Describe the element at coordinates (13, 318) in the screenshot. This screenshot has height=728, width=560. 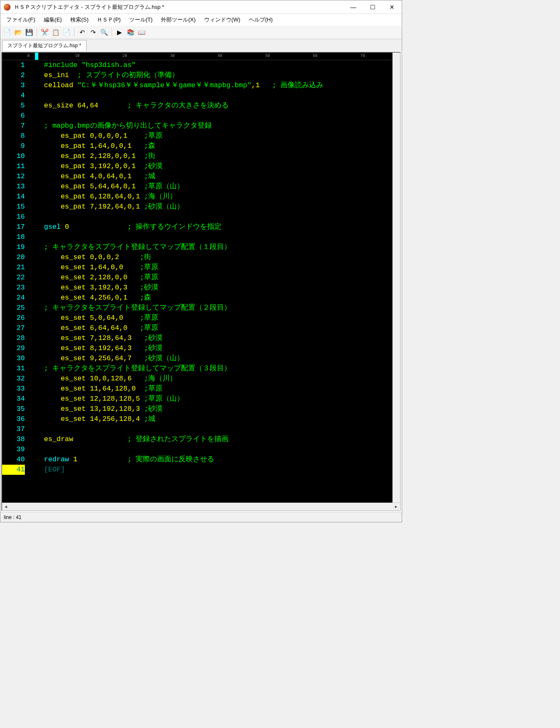
I see `line-number: 26` at that location.